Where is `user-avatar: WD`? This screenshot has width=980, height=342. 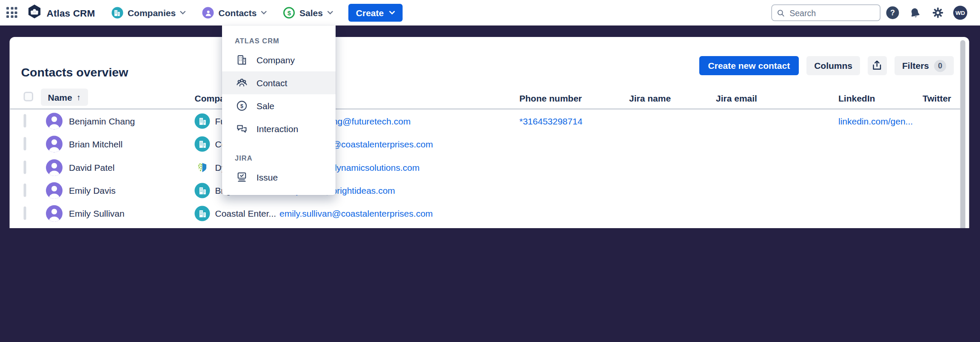 user-avatar: WD is located at coordinates (960, 13).